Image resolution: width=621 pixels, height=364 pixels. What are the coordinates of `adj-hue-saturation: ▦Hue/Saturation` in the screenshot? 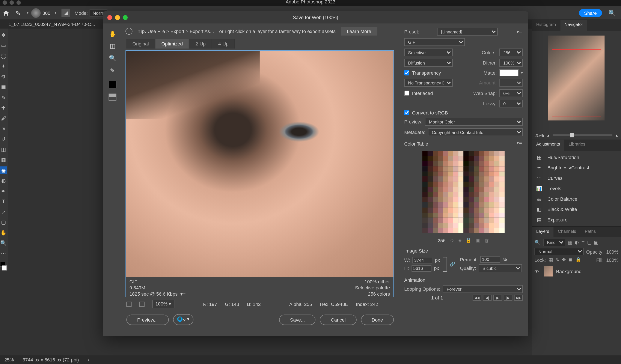 It's located at (576, 157).